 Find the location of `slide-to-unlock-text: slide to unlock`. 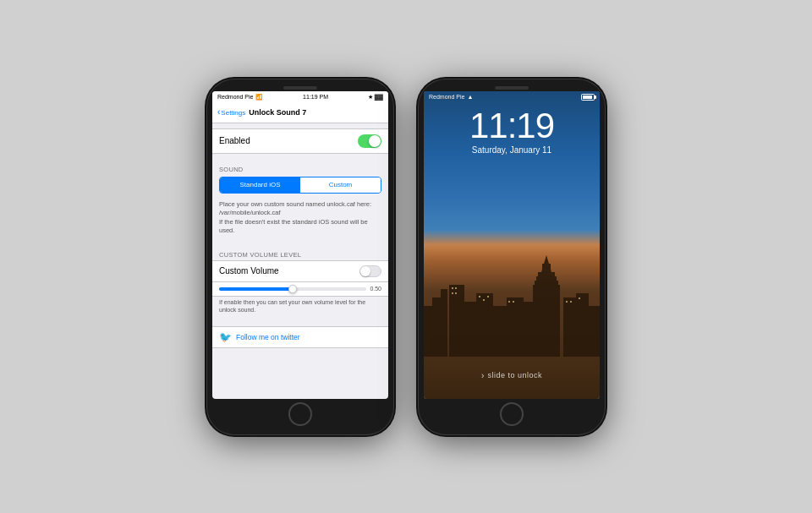

slide-to-unlock-text: slide to unlock is located at coordinates (514, 375).